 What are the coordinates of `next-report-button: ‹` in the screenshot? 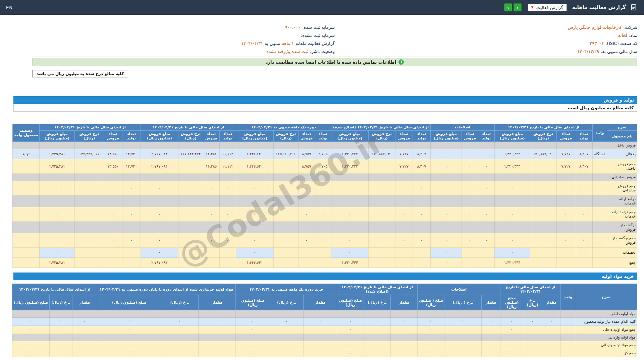 It's located at (518, 7).